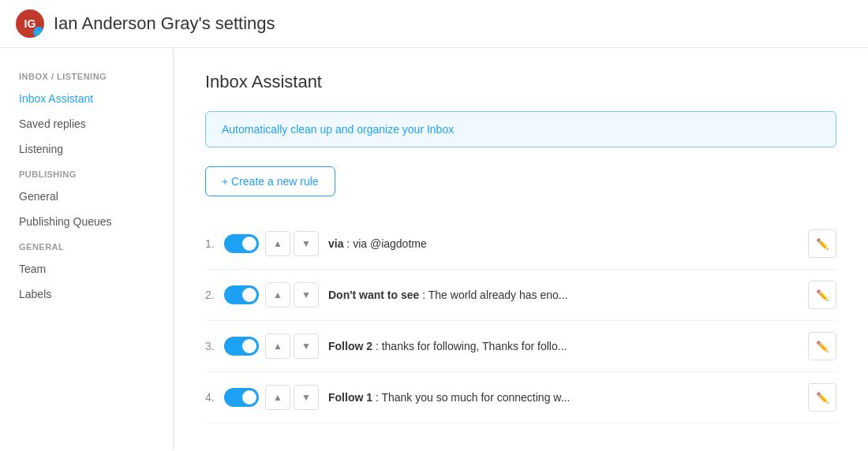 The width and height of the screenshot is (868, 451). I want to click on sidebar-item-saved-replies: Saved replies, so click(87, 124).